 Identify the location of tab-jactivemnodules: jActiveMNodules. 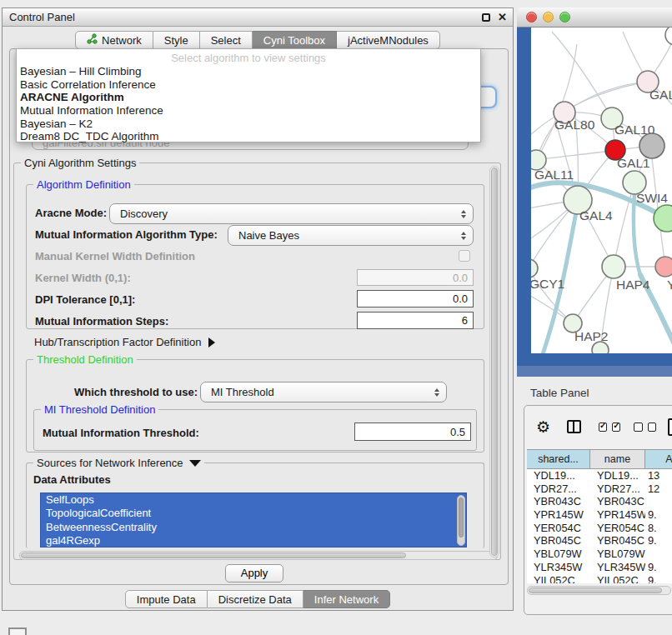
(389, 40).